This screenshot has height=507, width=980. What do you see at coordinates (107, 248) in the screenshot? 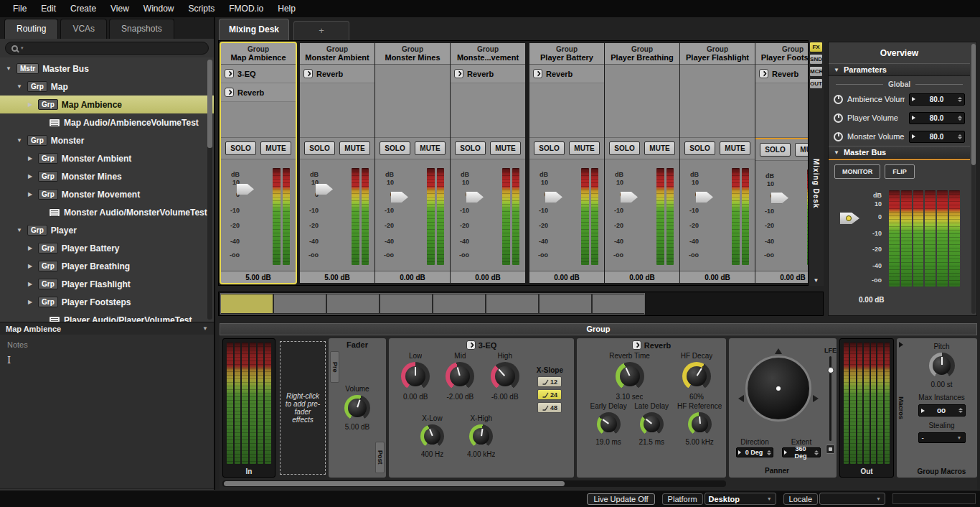
I see `tree-item-player-battery: ▶GrpPlayer Battery` at bounding box center [107, 248].